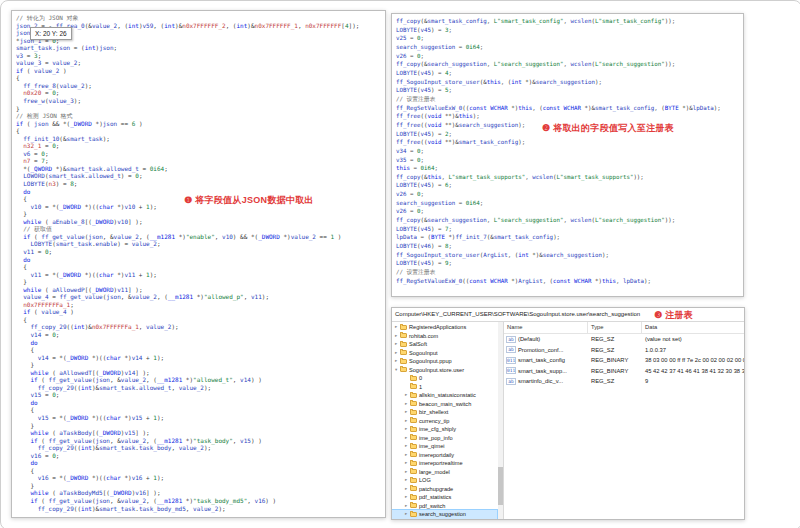 This screenshot has width=800, height=528. What do you see at coordinates (198, 229) in the screenshot?
I see `code-line: // 获取值` at bounding box center [198, 229].